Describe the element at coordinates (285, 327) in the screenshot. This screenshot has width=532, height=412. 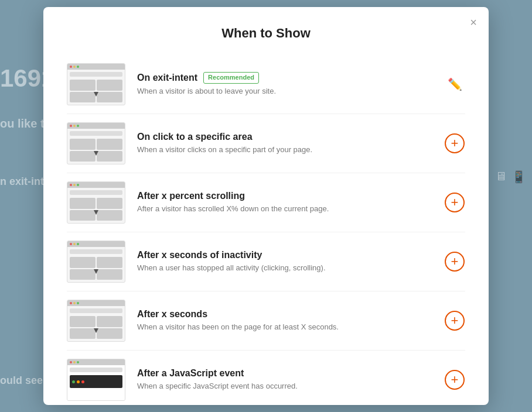
I see `option-desc-seconds: When a visitor has been on the page for …` at that location.